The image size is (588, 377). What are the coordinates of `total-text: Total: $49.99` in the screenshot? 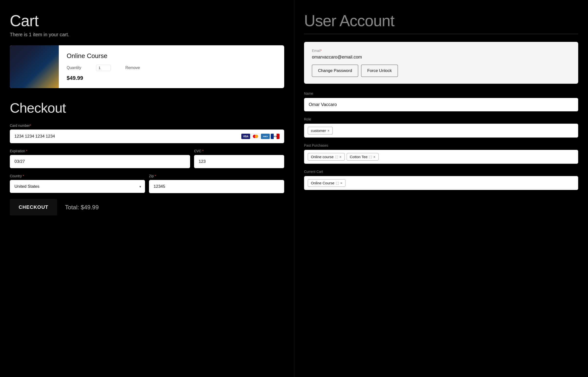 It's located at (82, 207).